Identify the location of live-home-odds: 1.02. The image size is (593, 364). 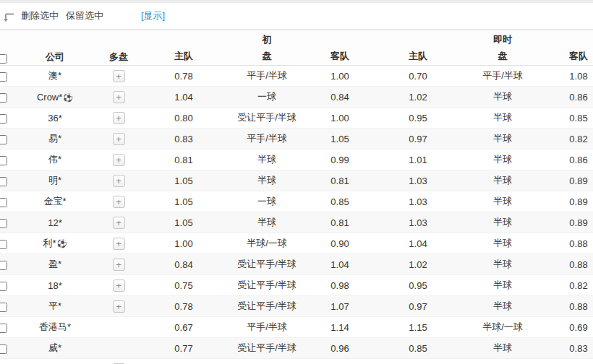
(418, 97).